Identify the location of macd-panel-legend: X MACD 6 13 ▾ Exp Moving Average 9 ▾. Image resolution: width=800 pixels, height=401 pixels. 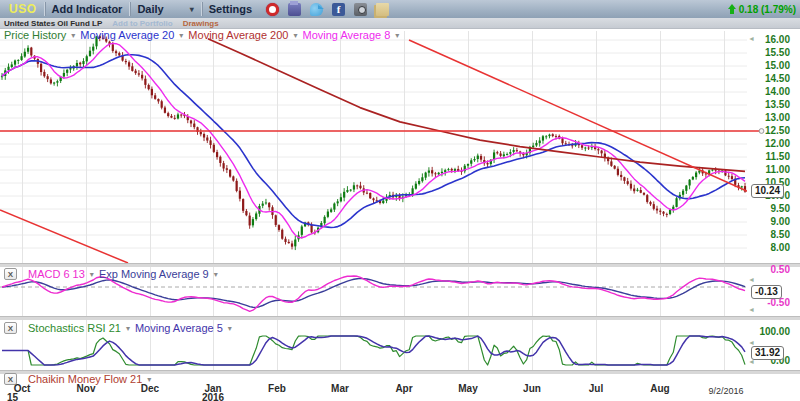
(111, 274).